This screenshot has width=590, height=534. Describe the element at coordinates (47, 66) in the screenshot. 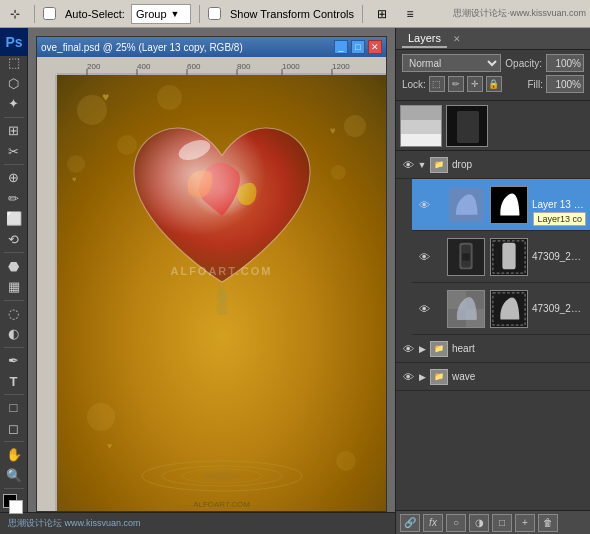

I see `ruler-corner` at that location.